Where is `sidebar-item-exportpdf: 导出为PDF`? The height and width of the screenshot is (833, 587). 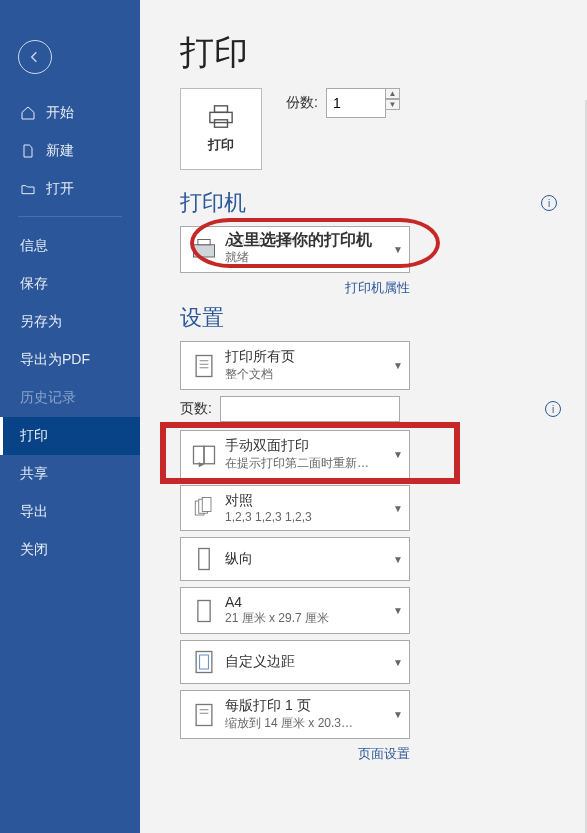 sidebar-item-exportpdf: 导出为PDF is located at coordinates (70, 360).